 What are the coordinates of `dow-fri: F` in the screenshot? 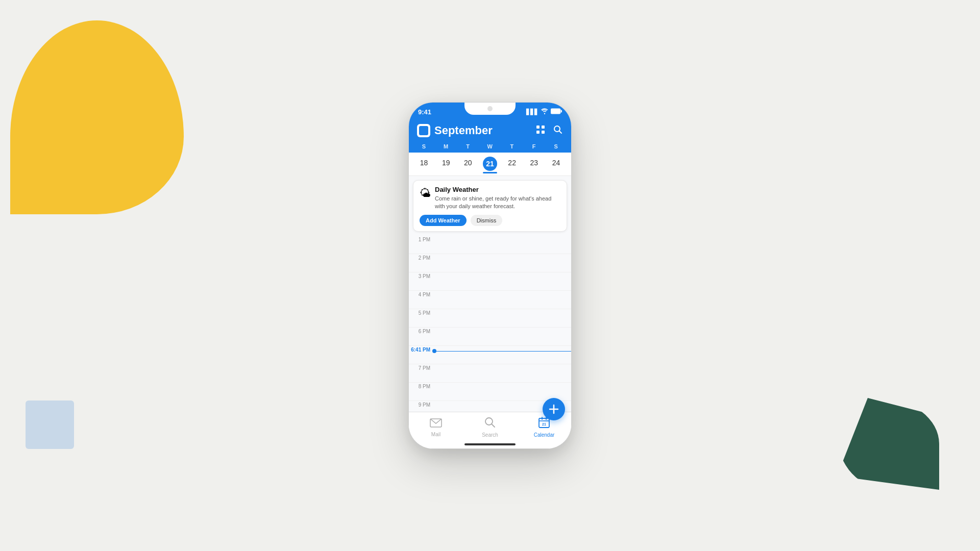 It's located at (534, 146).